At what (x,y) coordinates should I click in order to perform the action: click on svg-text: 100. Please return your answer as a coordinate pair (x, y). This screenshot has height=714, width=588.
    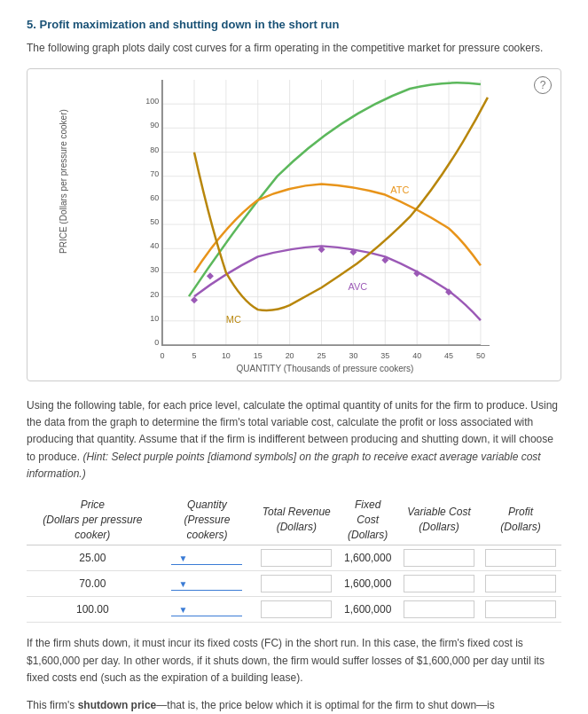
    Looking at the image, I should click on (153, 101).